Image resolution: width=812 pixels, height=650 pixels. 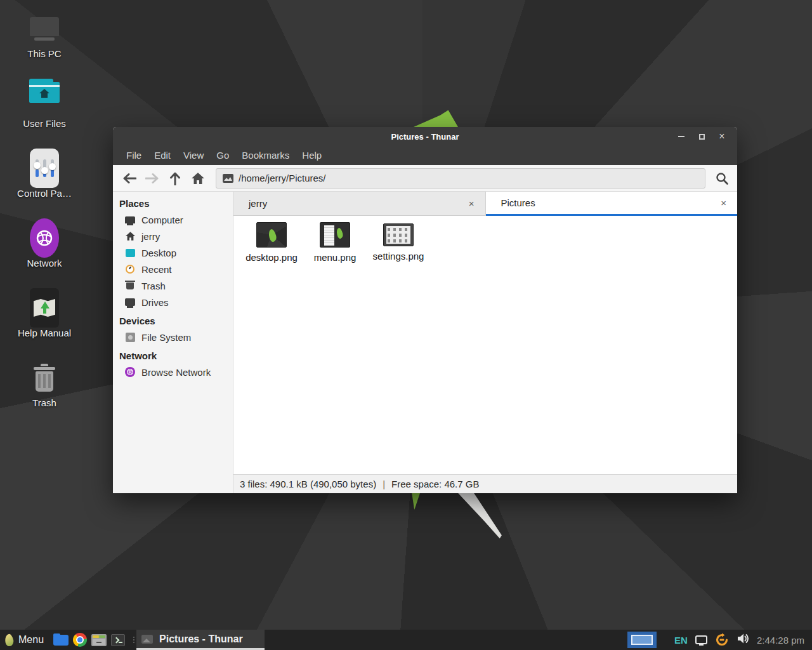 I want to click on back-button, so click(x=129, y=178).